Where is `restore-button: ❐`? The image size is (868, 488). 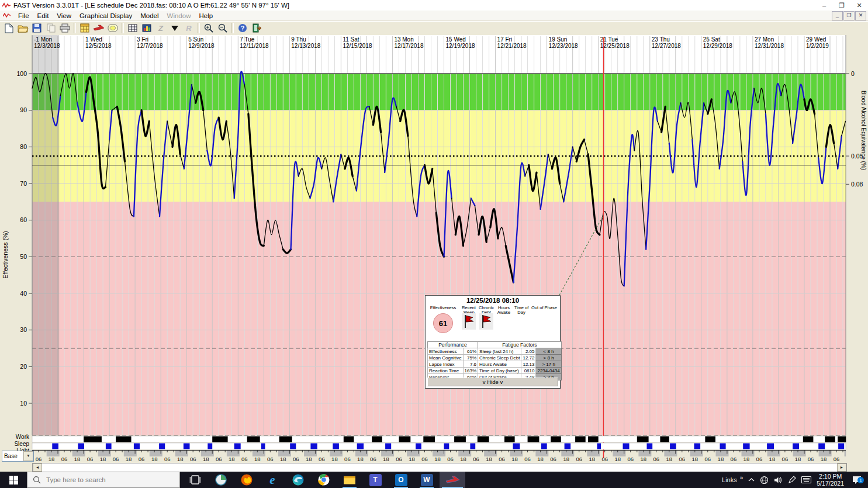
restore-button: ❐ is located at coordinates (842, 5).